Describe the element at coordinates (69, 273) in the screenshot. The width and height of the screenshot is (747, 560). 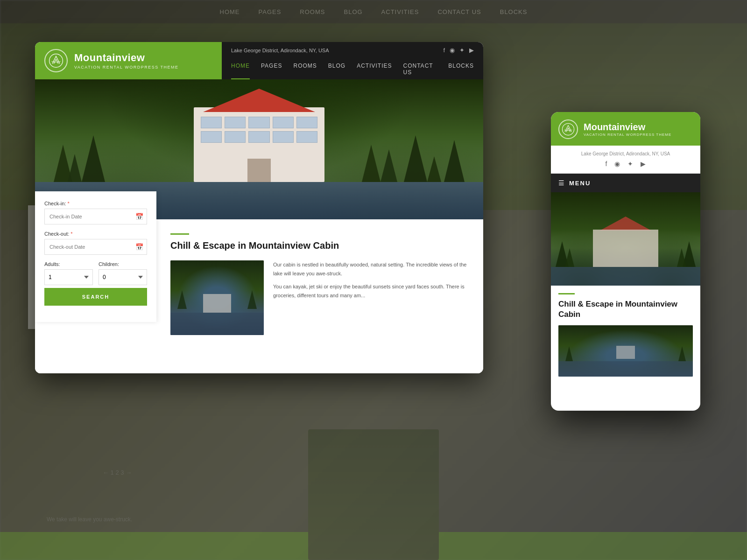
I see `adults-col: Adults: 1 2 3 4` at that location.